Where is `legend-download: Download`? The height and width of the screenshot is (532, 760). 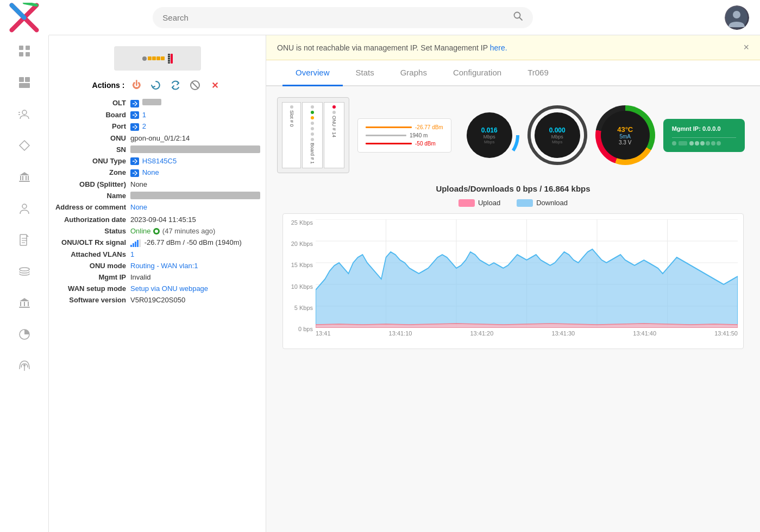 legend-download: Download is located at coordinates (542, 203).